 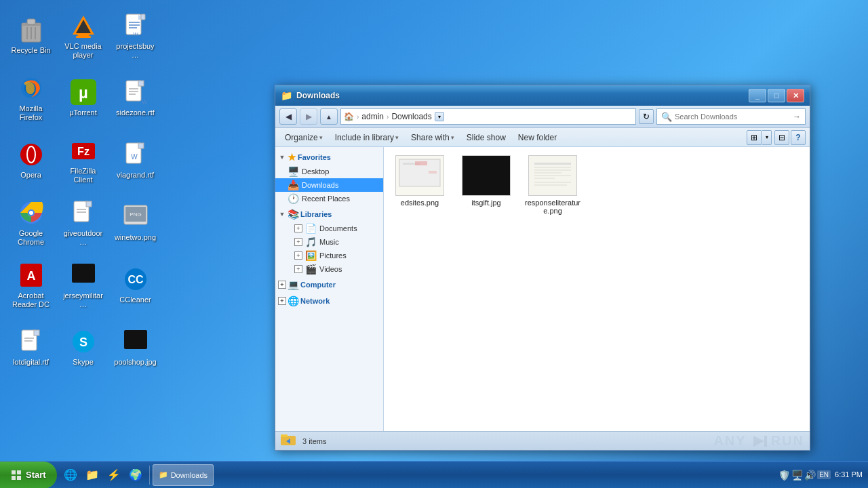 What do you see at coordinates (433, 138) in the screenshot?
I see `share-with-menu: Share with ▾` at bounding box center [433, 138].